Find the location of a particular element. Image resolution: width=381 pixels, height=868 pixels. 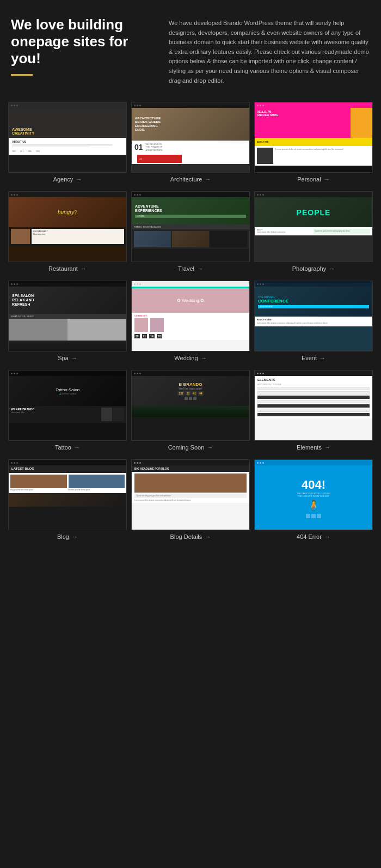

404-thumbnail: 404! THE PAGE YOU WERE LOOKINGFOR DOESN'… is located at coordinates (314, 495).